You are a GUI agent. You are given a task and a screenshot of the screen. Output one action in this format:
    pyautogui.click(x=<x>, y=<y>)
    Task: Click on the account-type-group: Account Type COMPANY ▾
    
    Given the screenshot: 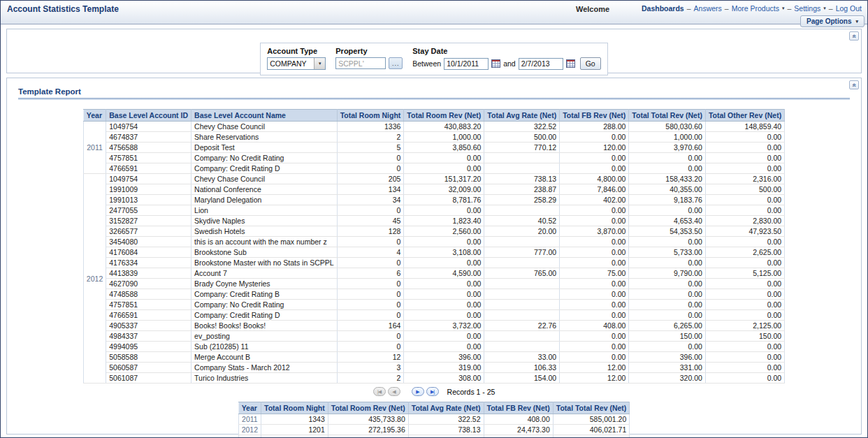 What is the action you would take?
    pyautogui.click(x=296, y=59)
    